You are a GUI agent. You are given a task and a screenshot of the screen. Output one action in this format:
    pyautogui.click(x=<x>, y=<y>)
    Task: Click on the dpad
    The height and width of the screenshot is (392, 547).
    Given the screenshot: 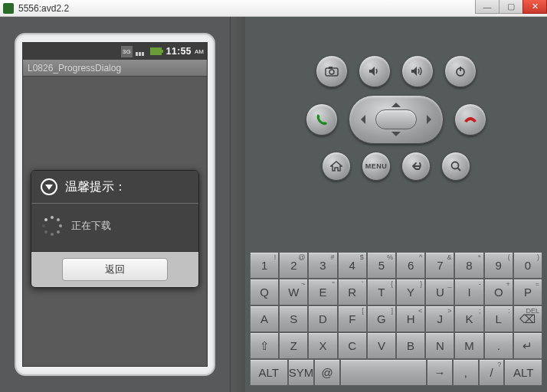 What is the action you would take?
    pyautogui.click(x=396, y=119)
    